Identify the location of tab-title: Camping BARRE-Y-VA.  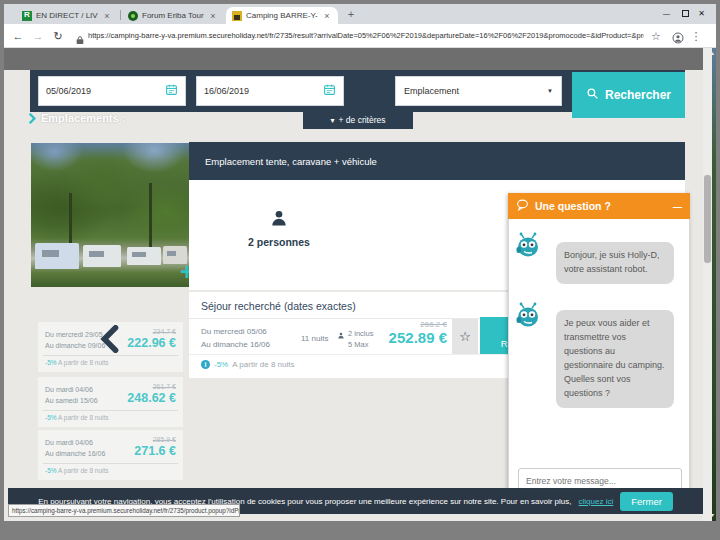
(282, 16).